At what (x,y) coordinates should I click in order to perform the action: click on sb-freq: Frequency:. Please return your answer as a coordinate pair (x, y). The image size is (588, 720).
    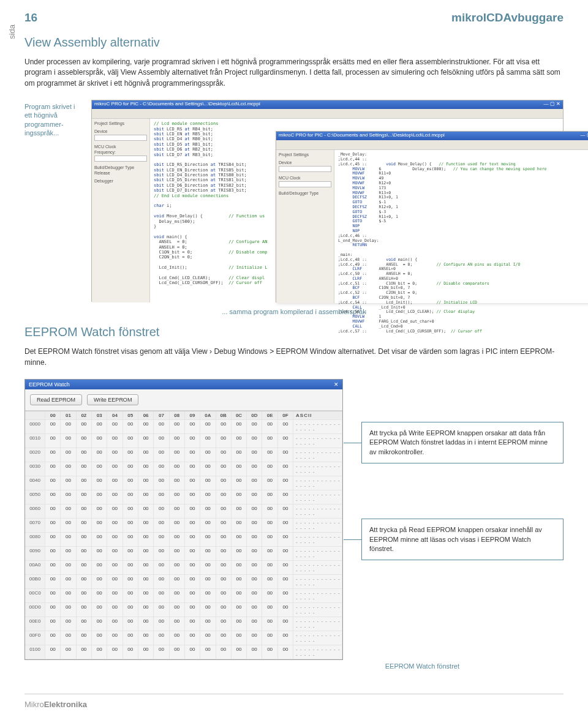
    Looking at the image, I should click on (121, 152).